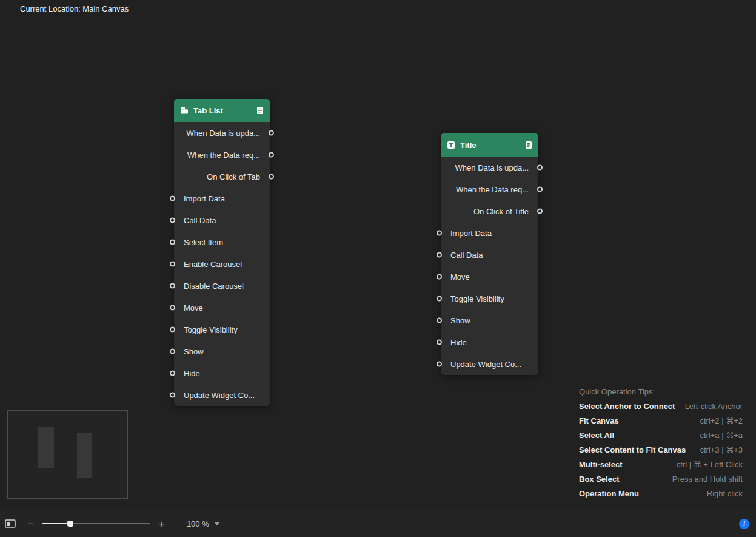  I want to click on node-header: Tab List, so click(222, 110).